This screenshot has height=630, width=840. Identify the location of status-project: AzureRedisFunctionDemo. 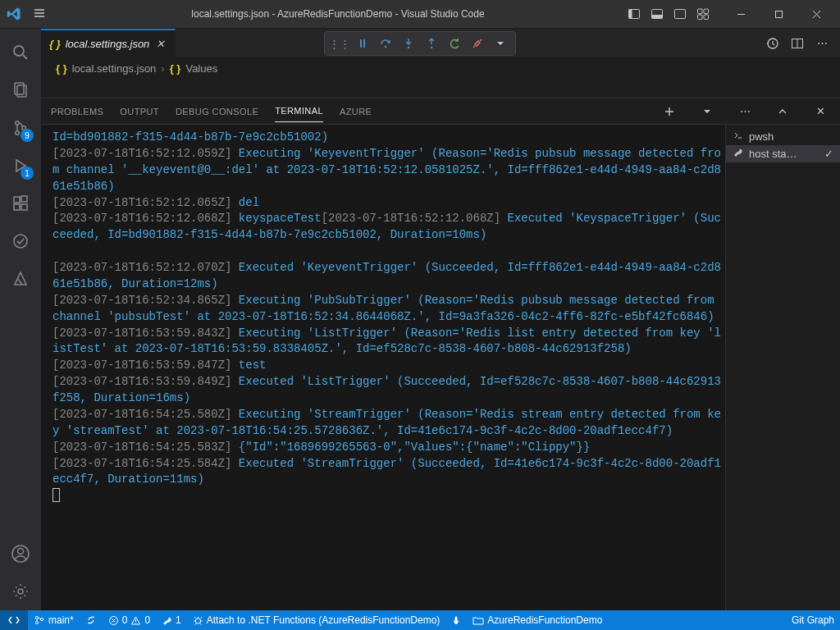
(537, 620).